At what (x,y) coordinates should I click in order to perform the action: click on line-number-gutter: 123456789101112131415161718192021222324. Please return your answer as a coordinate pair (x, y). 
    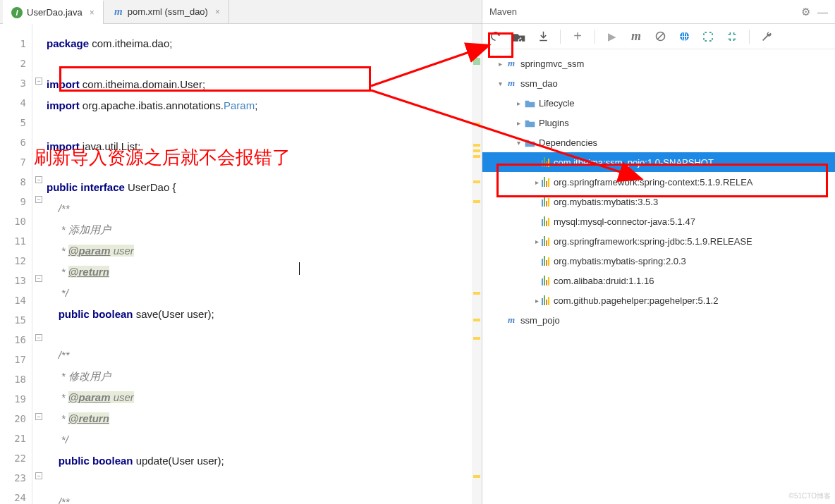
    Looking at the image, I should click on (16, 264).